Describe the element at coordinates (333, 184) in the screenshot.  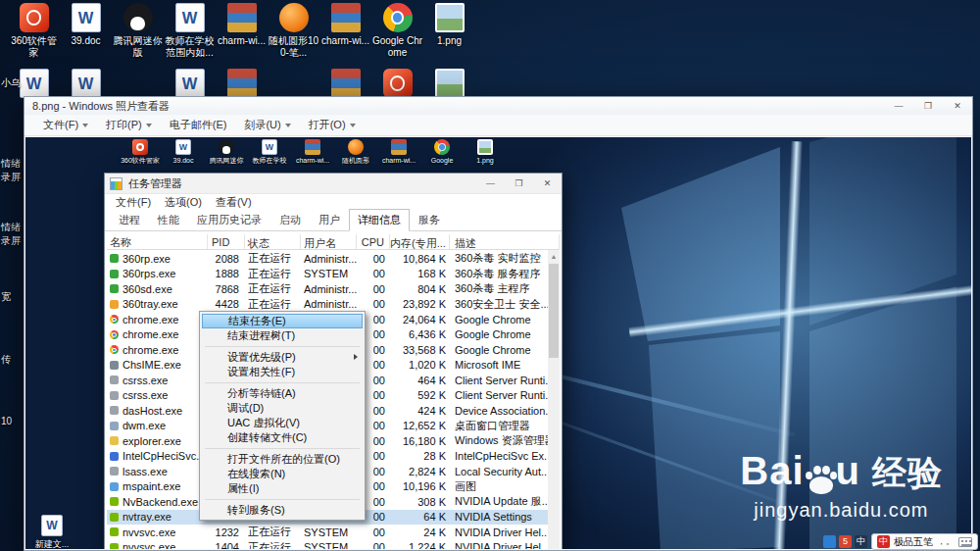
I see `task-manager-titlebar: 任务管理器 — ❐ ✕` at that location.